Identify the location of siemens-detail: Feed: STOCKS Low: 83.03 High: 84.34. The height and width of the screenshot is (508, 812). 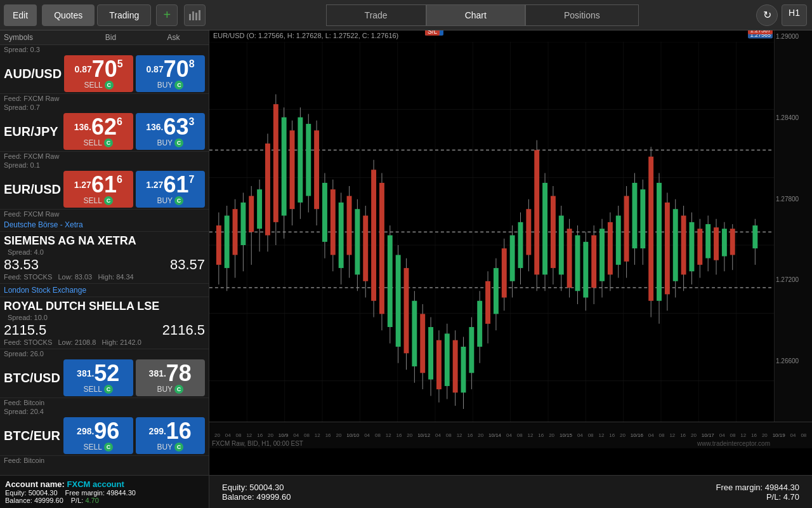
(104, 277).